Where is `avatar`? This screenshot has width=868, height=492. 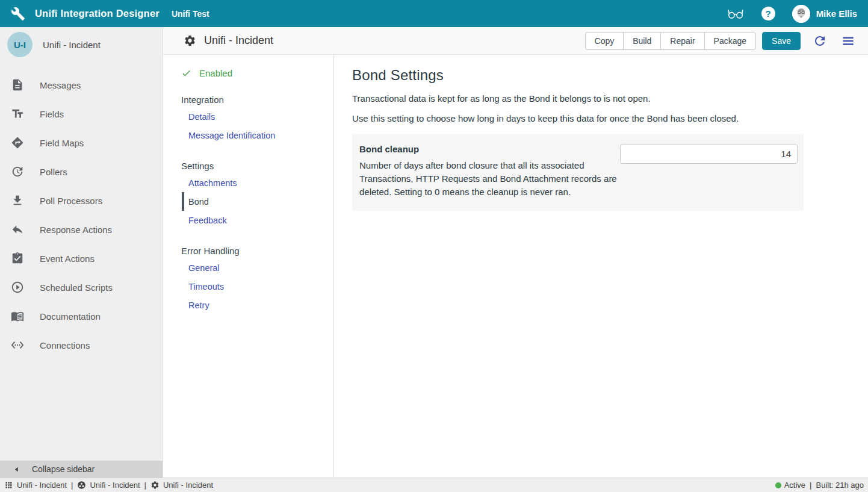
avatar is located at coordinates (801, 14).